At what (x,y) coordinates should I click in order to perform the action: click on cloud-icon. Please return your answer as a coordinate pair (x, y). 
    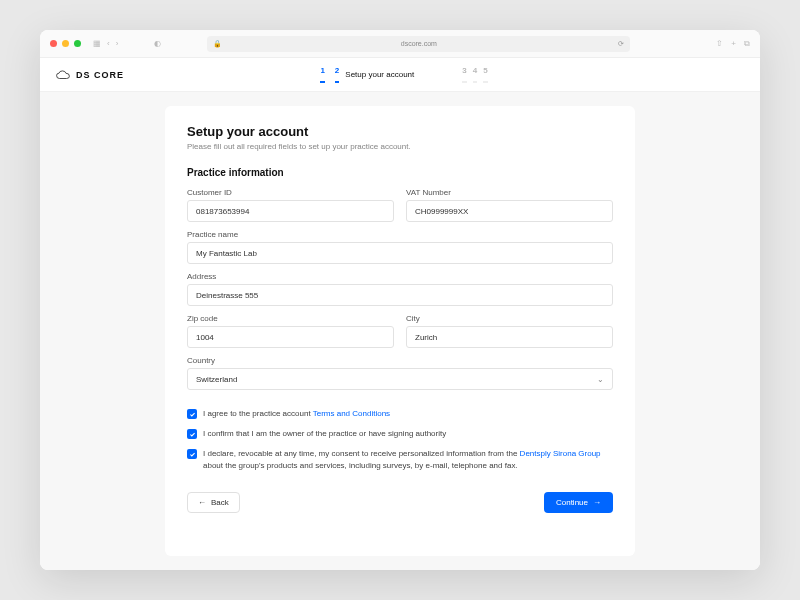
    Looking at the image, I should click on (63, 75).